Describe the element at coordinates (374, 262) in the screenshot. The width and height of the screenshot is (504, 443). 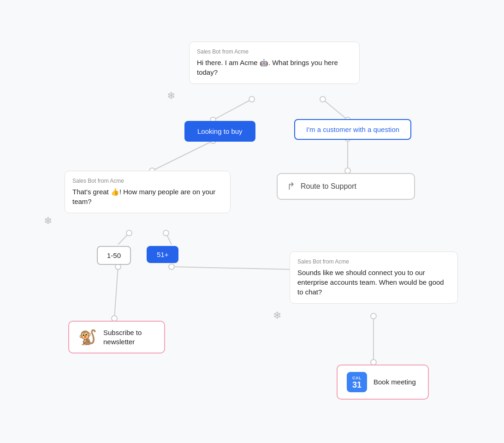
I see `enterprise-sender: Sales Bot from Acme` at that location.